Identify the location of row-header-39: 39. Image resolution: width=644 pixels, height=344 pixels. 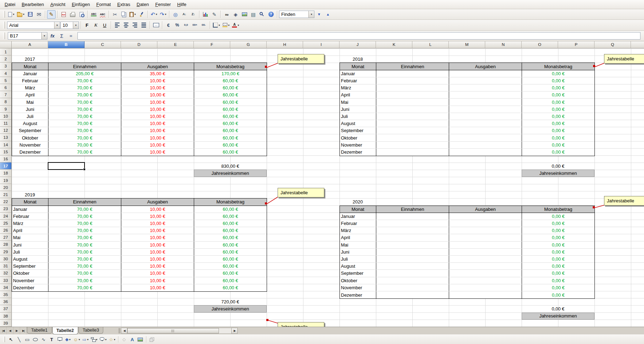
(6, 323).